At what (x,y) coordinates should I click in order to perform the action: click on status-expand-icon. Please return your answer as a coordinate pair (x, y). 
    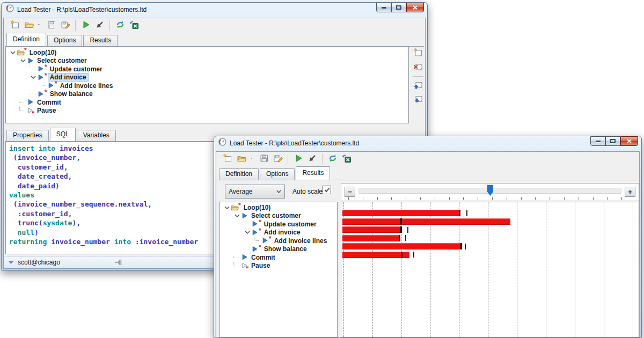
    Looking at the image, I should click on (11, 263).